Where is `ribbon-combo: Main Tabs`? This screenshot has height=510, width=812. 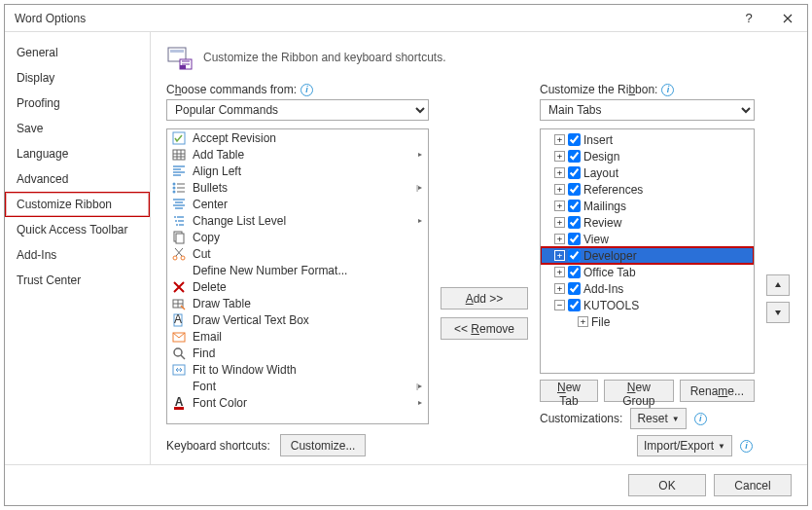
ribbon-combo: Main Tabs is located at coordinates (648, 110).